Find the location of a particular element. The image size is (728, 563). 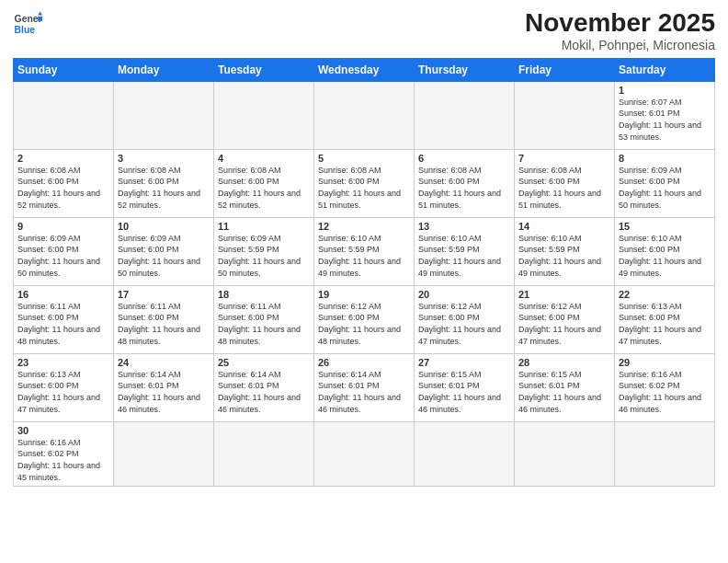

day-info: Sunrise: 6:16 AMSunset: 6:02 PMDaylight:… is located at coordinates (665, 392).